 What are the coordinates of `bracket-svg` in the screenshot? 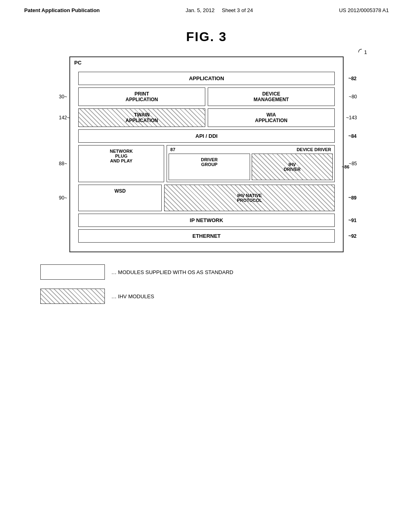 It's located at (359, 53).